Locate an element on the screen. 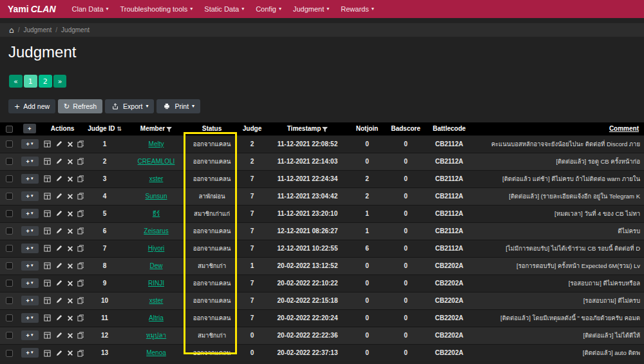 Image resolution: width=644 pixels, height=364 pixels. header-judge: Judge is located at coordinates (252, 129).